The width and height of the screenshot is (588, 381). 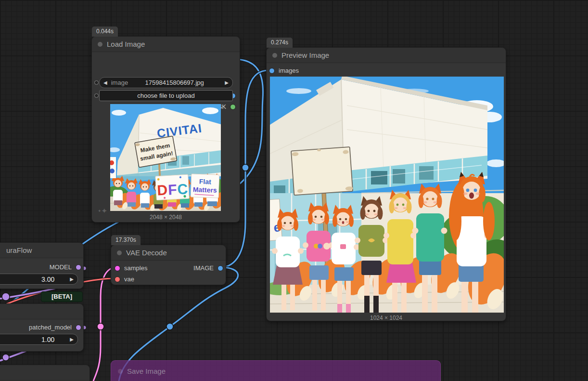 I want to click on node-partial-bottom-left, so click(x=45, y=373).